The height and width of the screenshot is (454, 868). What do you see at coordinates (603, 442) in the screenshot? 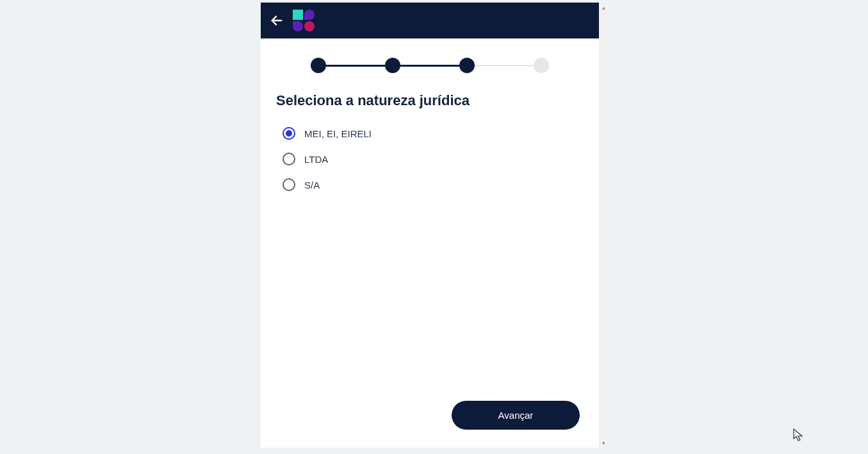
I see `scroll-down-icon: ▾` at bounding box center [603, 442].